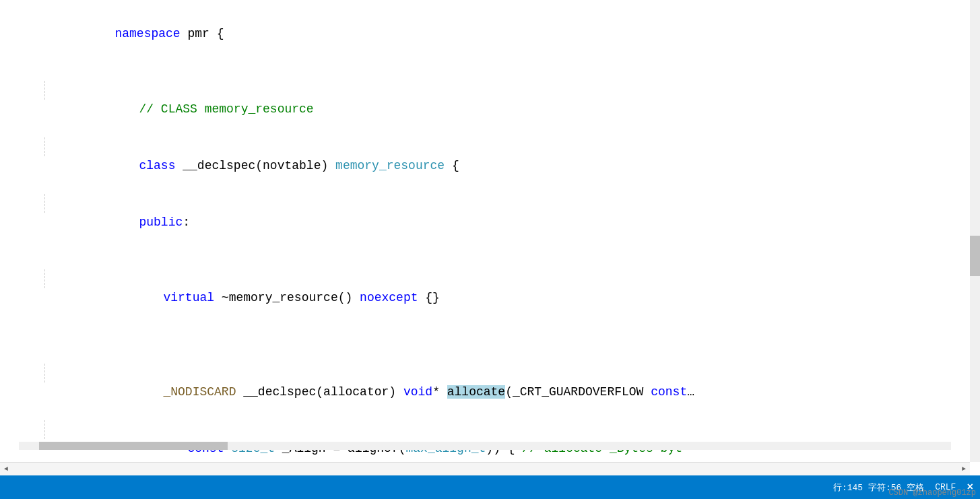 The height and width of the screenshot is (499, 980). I want to click on vertical-scrollbar, so click(975, 231).